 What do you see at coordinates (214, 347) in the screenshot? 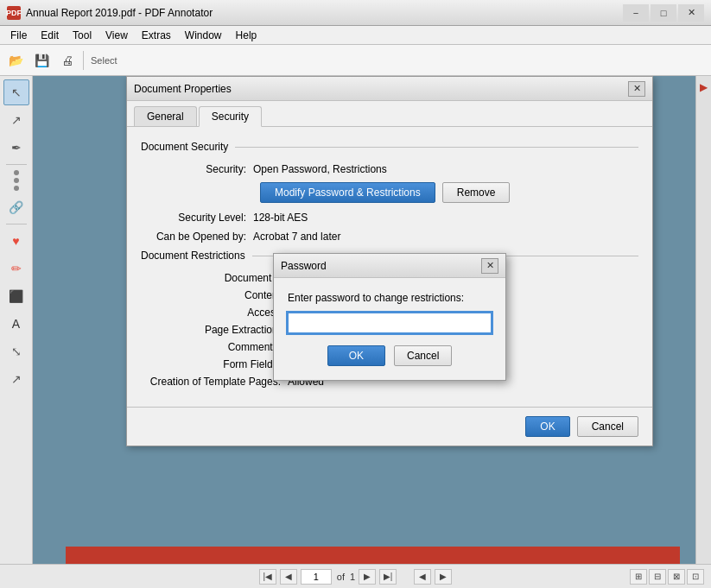
I see `restriction-label-comments: Comments:` at bounding box center [214, 347].